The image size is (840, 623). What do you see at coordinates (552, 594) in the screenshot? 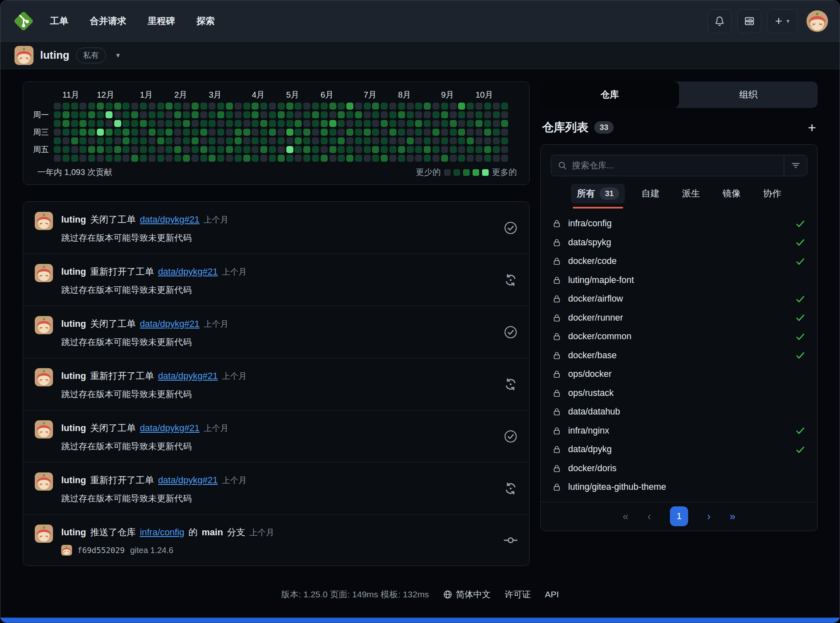
I see `footer-api-link: API` at bounding box center [552, 594].